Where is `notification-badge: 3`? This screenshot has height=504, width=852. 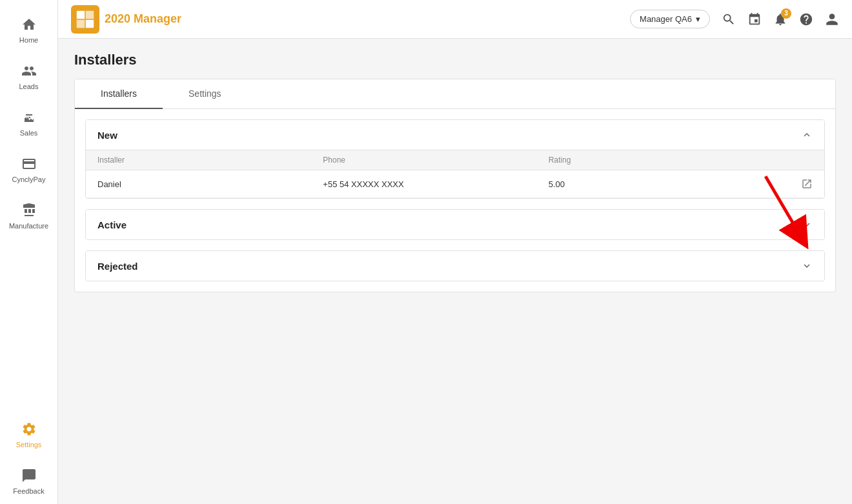 notification-badge: 3 is located at coordinates (786, 14).